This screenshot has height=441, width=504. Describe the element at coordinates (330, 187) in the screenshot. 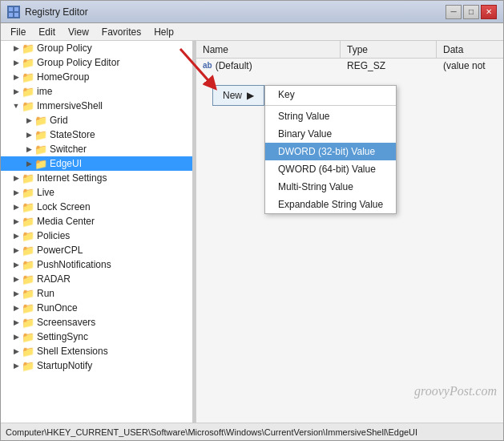

I see `submenu-item: Multi-String Value` at that location.